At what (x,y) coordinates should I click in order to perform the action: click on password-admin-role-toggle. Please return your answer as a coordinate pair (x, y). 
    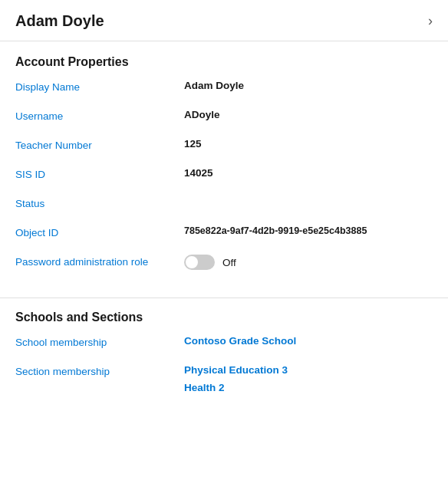
    Looking at the image, I should click on (199, 262).